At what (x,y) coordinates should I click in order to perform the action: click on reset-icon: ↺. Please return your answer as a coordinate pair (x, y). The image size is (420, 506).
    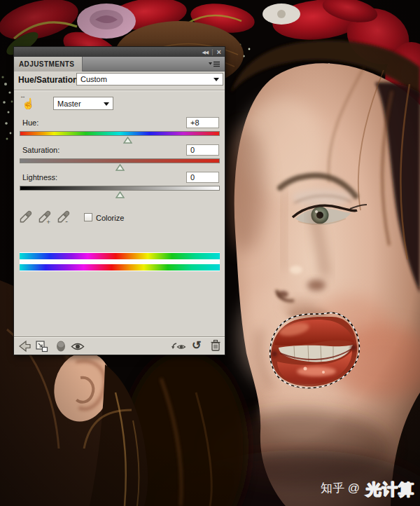
    Looking at the image, I should click on (196, 345).